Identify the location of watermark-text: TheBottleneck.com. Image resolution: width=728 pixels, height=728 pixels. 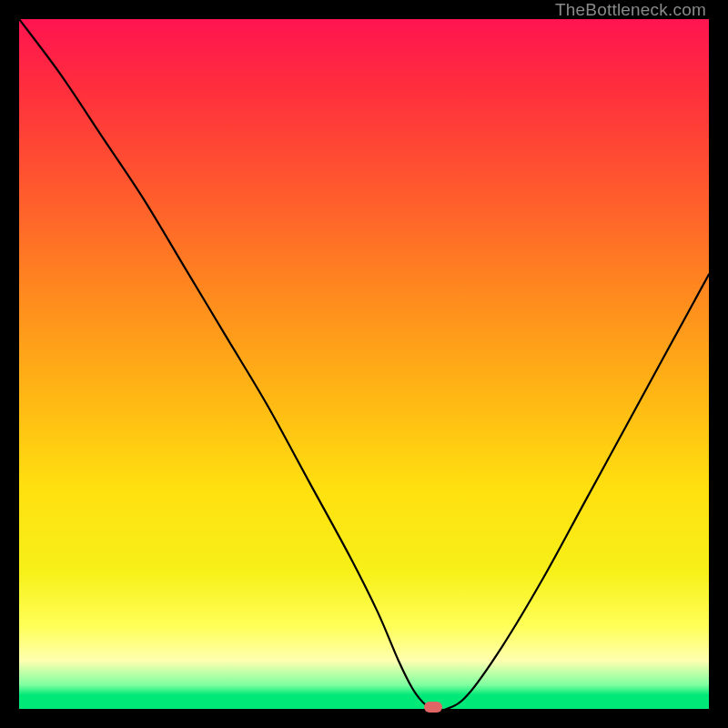
(631, 10).